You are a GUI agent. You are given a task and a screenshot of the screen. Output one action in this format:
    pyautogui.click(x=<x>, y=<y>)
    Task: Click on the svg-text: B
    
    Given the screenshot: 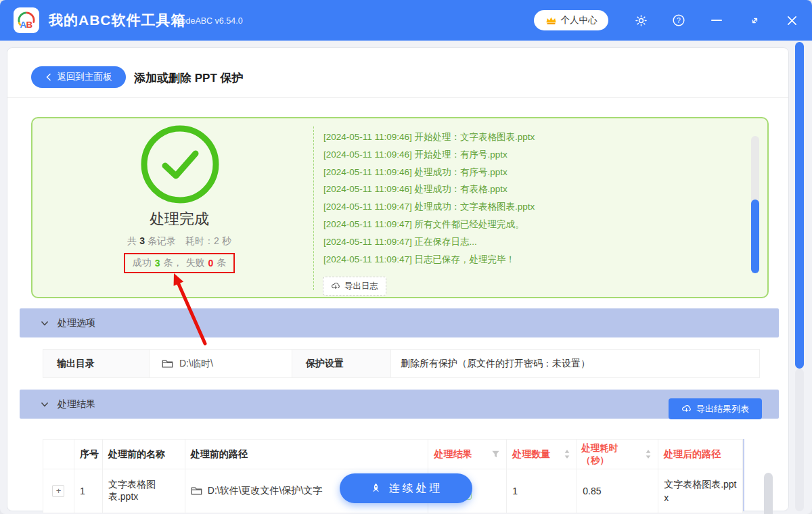 What is the action you would take?
    pyautogui.click(x=30, y=24)
    